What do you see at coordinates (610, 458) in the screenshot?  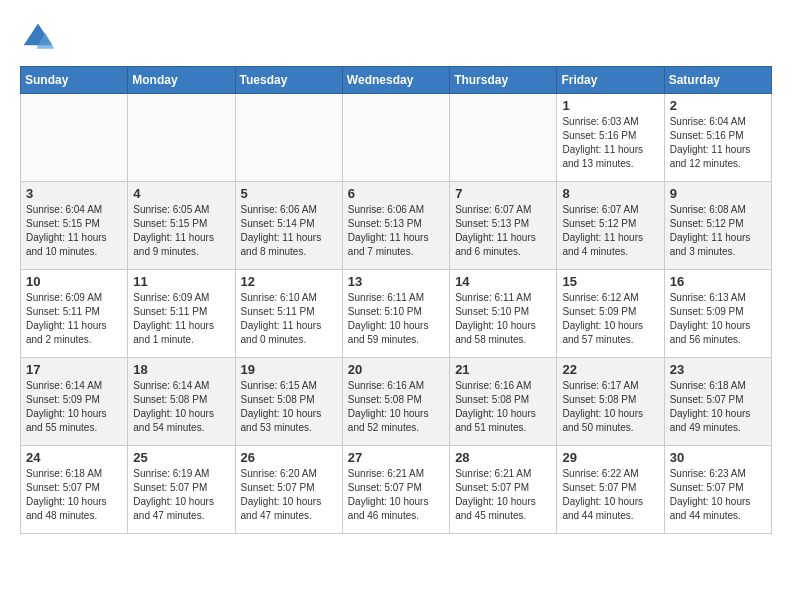 I see `day-number: 29` at bounding box center [610, 458].